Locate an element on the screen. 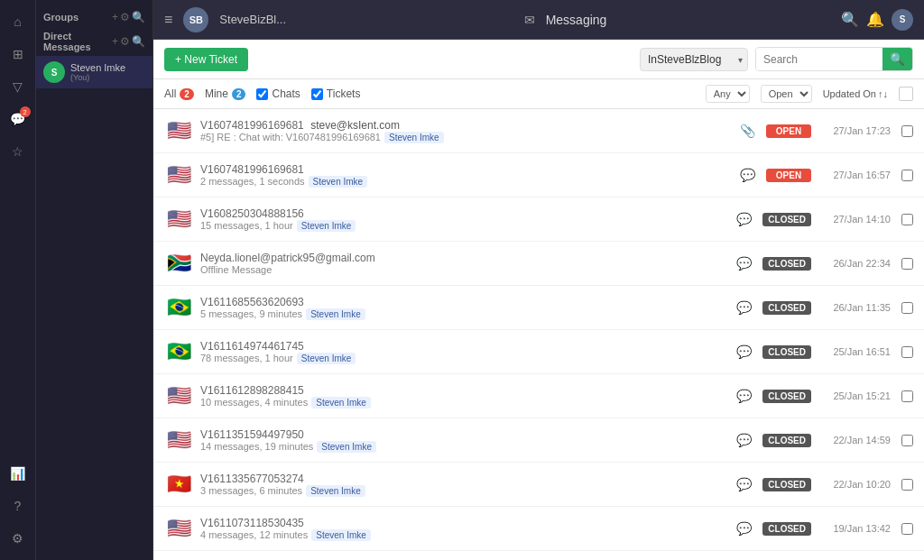  dm-add-icon: + is located at coordinates (116, 41).